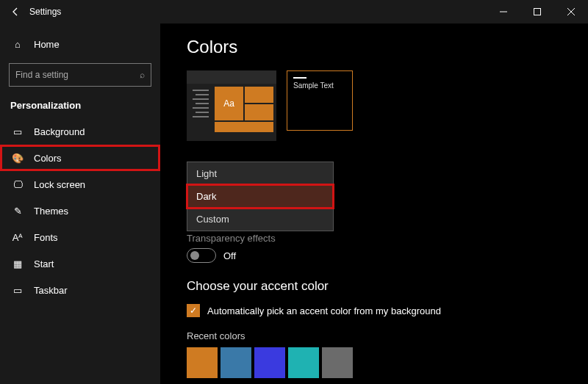  What do you see at coordinates (260, 219) in the screenshot?
I see `dropdown-option-custom: Custom` at bounding box center [260, 219].